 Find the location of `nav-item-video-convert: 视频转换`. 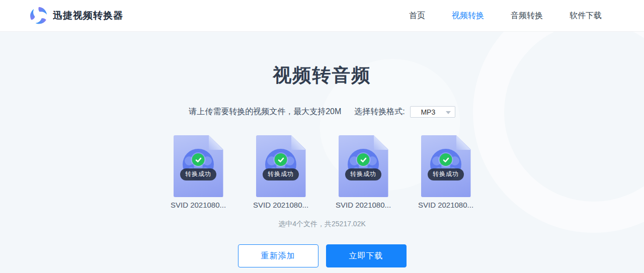

nav-item-video-convert: 视频转换 is located at coordinates (468, 16).